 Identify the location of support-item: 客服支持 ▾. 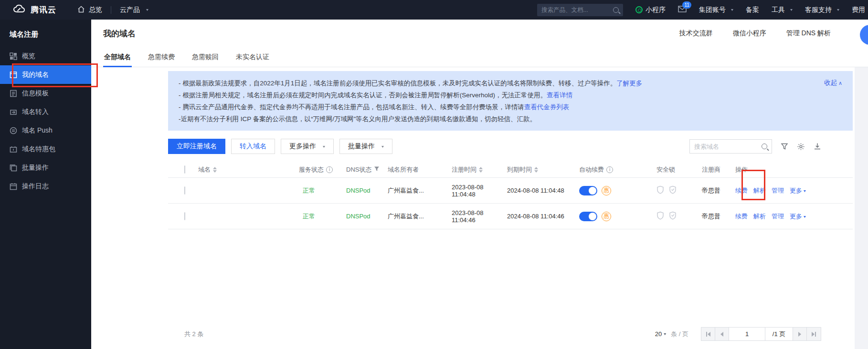
(822, 10).